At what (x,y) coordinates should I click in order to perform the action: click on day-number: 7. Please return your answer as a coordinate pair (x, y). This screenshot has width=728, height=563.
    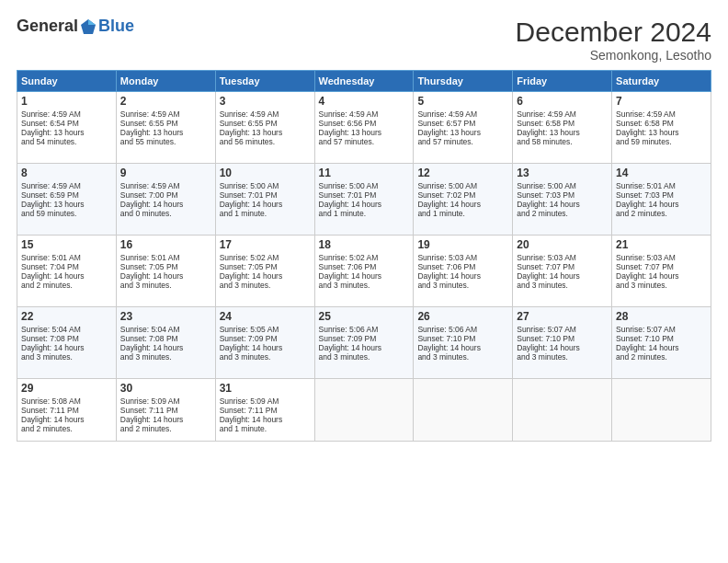
    Looking at the image, I should click on (662, 101).